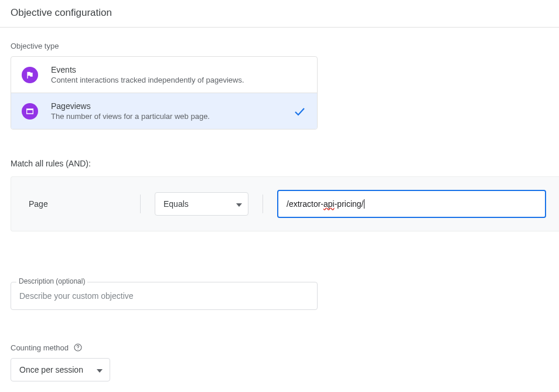  What do you see at coordinates (164, 296) in the screenshot?
I see `description-field: Description (optional) Describe your cus…` at bounding box center [164, 296].